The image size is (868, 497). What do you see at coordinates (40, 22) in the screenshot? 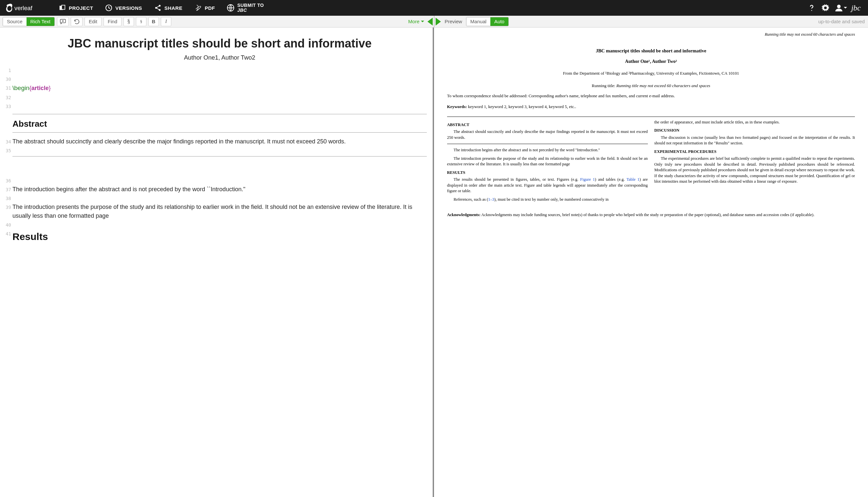
I see `richtext-mode-button: Rich Text` at bounding box center [40, 22].